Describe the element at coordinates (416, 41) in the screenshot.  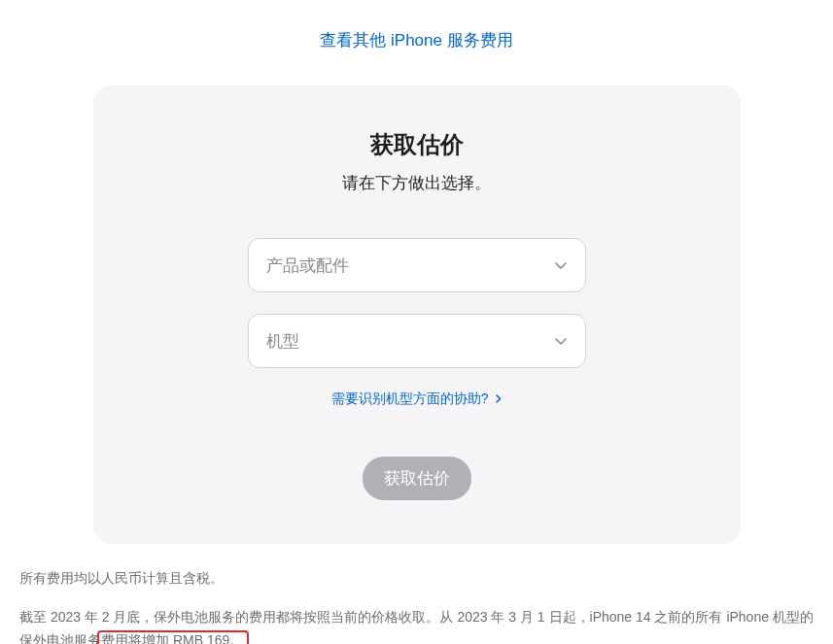
I see `view-other-services-link: 查看其他 iPhone 服务费用` at that location.